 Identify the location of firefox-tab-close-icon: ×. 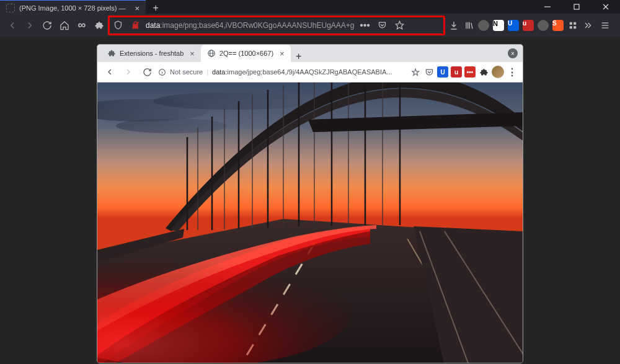
(138, 9).